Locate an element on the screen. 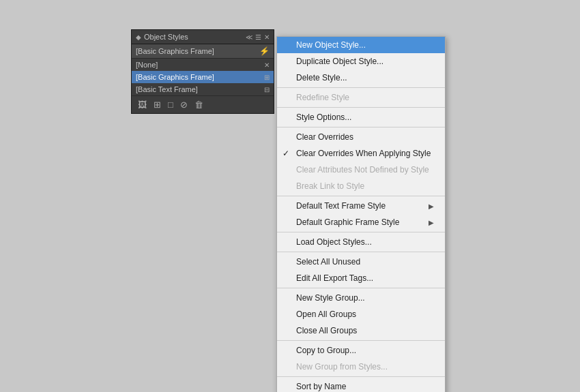  subheader-label: [Basic Graphics Frame] is located at coordinates (175, 51).